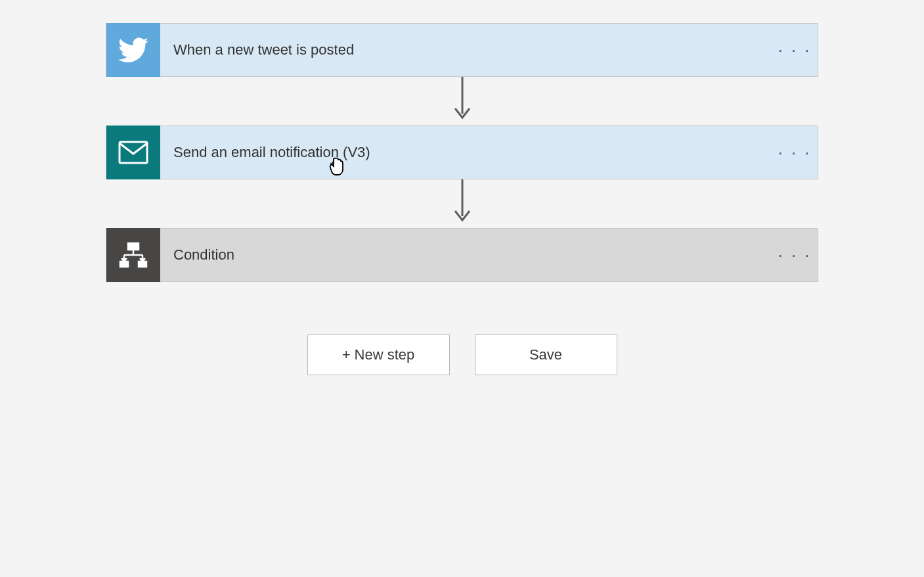 The height and width of the screenshot is (577, 924). I want to click on step-twitter-menu: · · ·, so click(795, 50).